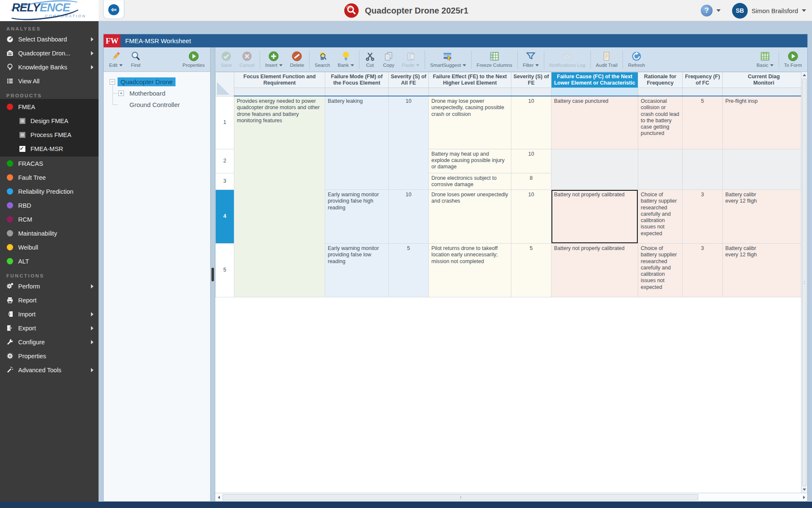 Image resolution: width=812 pixels, height=508 pixels. Describe the element at coordinates (804, 490) in the screenshot. I see `scroll-down-arrow` at that location.